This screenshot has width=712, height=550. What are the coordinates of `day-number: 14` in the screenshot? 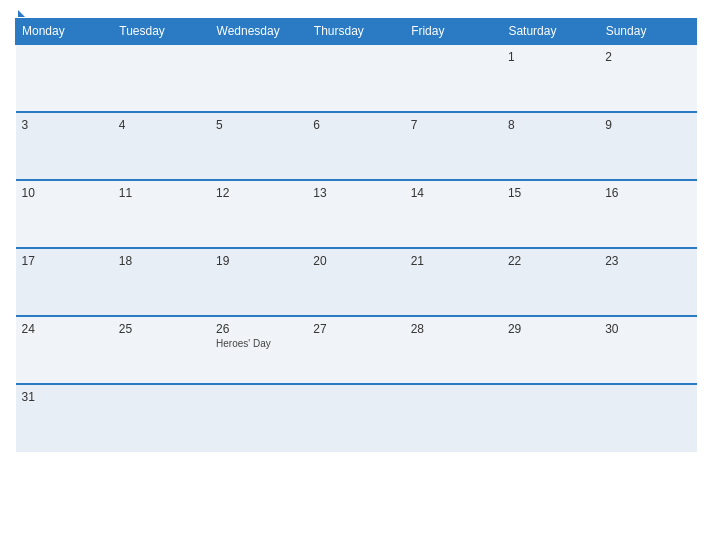 It's located at (454, 193).